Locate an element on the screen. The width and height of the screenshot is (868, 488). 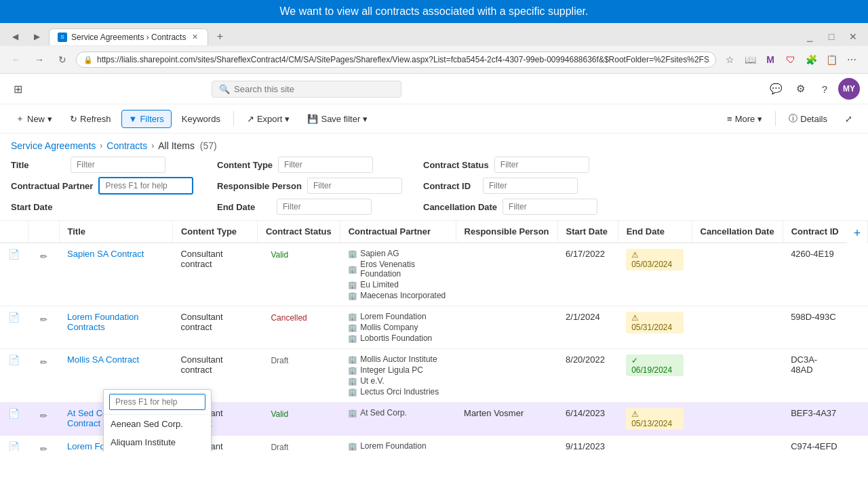
forward-button: → is located at coordinates (39, 60).